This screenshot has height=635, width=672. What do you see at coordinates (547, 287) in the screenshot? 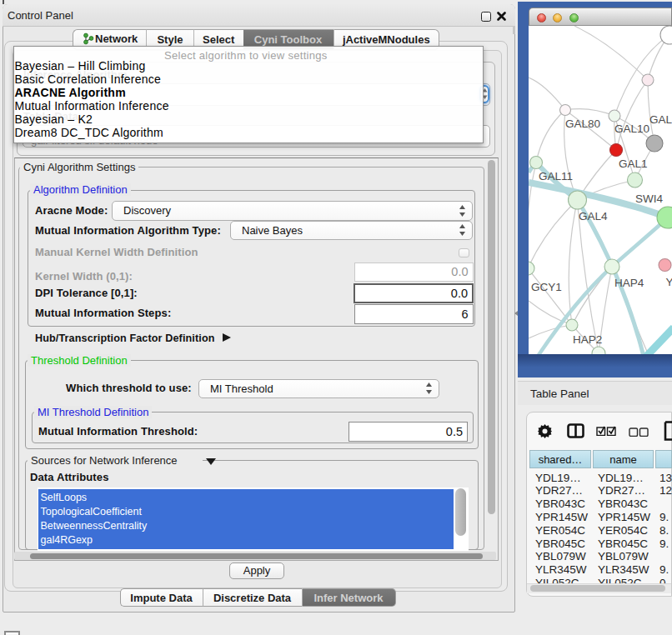
I see `svg-text: GCY1` at bounding box center [547, 287].